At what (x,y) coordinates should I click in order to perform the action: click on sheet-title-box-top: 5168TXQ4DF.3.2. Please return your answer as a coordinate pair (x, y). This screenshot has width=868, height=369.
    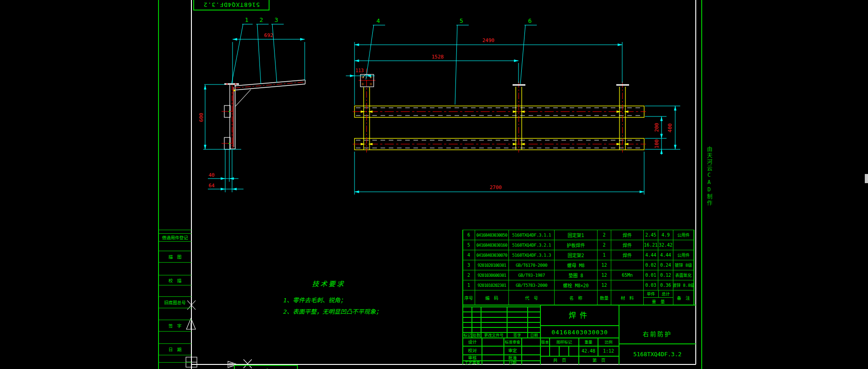
    Looking at the image, I should click on (231, 5).